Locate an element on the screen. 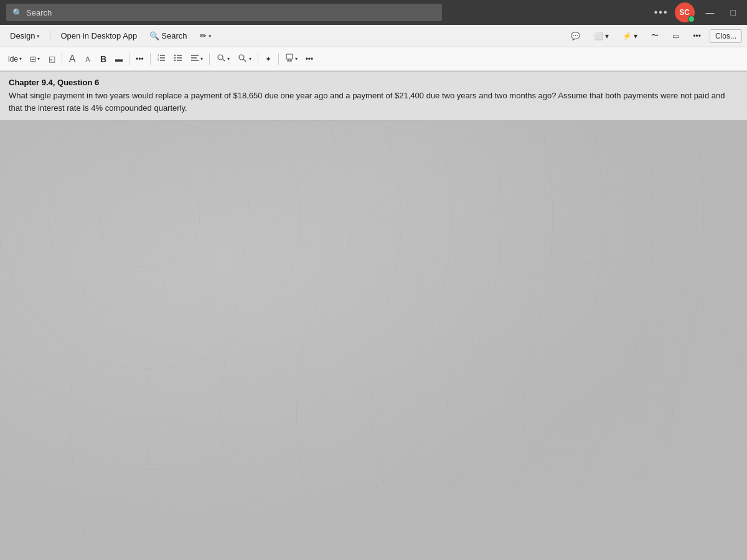 The image size is (747, 560). title-search-box: 🔍 Search is located at coordinates (224, 12).